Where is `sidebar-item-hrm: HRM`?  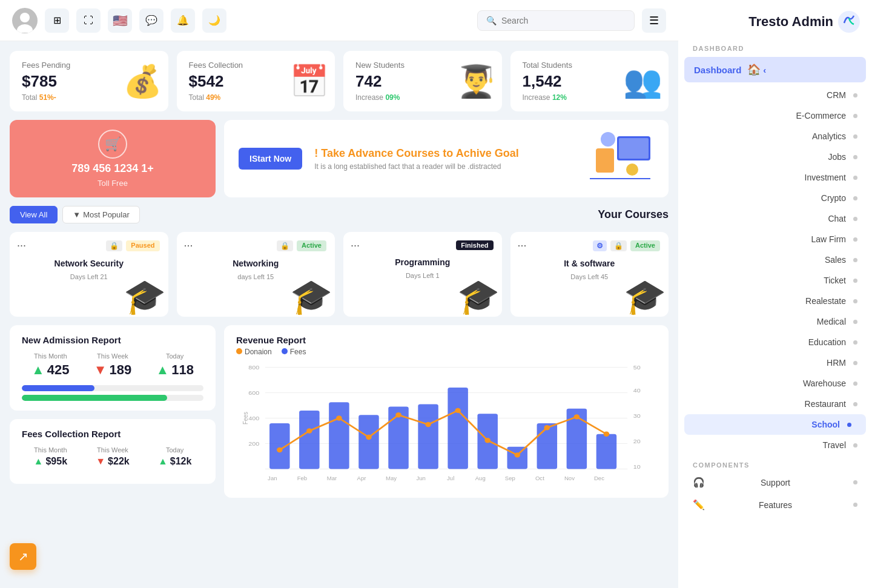
sidebar-item-hrm: HRM is located at coordinates (775, 363).